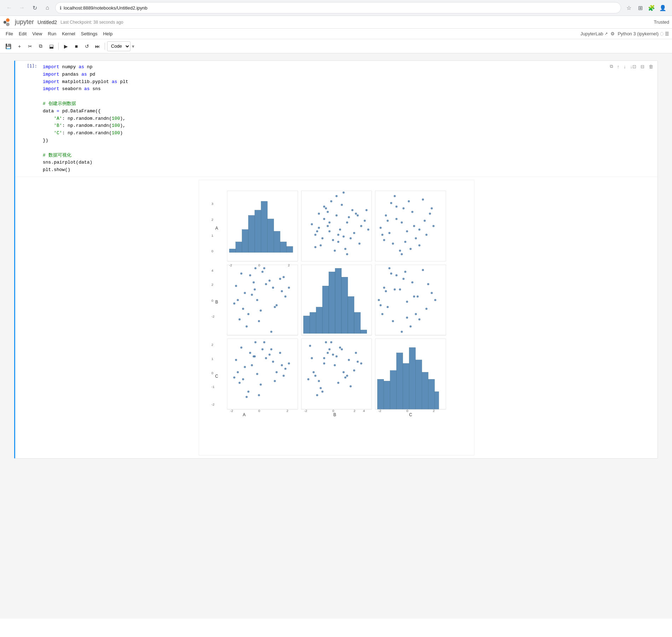  What do you see at coordinates (640, 8) in the screenshot?
I see `tab-search-button: ⊞` at bounding box center [640, 8].